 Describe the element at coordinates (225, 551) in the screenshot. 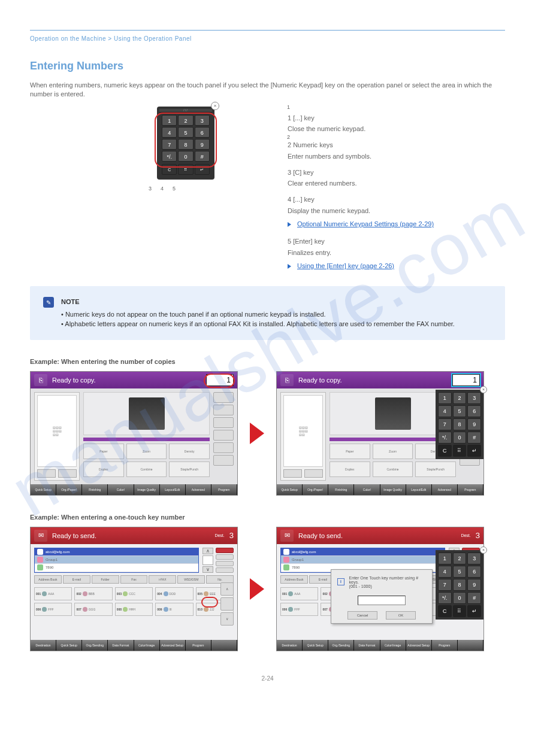

I see `onhook-btn` at that location.